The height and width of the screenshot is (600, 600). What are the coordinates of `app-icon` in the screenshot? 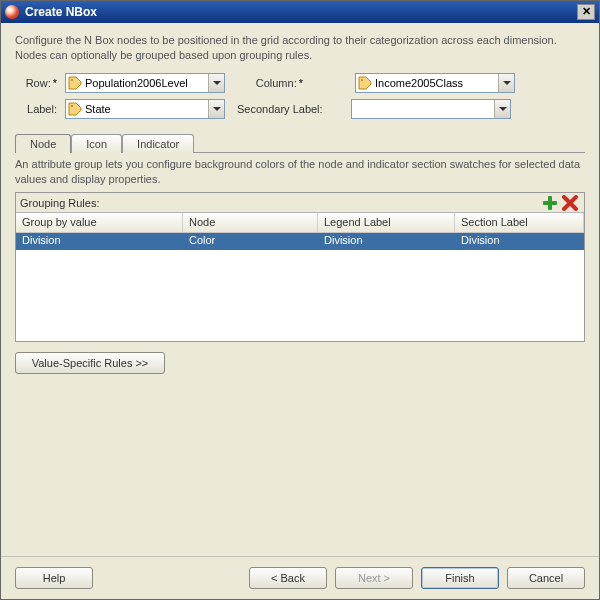 It's located at (12, 12).